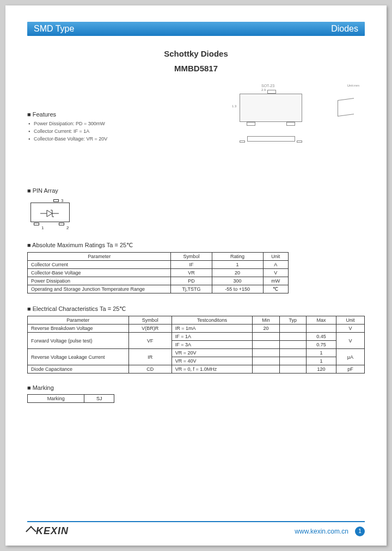 This screenshot has height=551, width=392. I want to click on table-header-row: Parameter Symbol Rating Unit, so click(158, 257).